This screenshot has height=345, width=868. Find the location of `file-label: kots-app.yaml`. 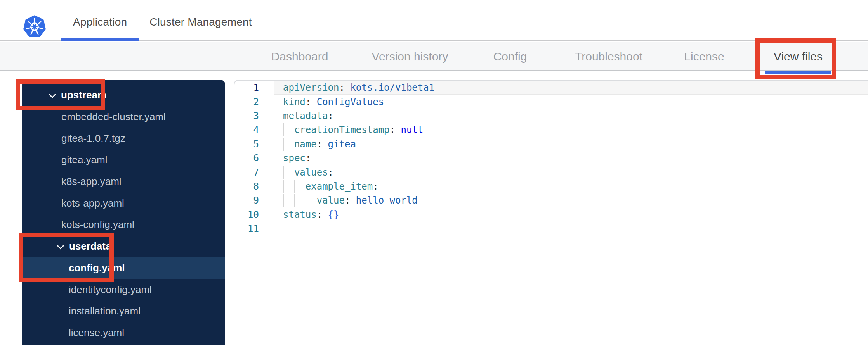

file-label: kots-app.yaml is located at coordinates (93, 203).